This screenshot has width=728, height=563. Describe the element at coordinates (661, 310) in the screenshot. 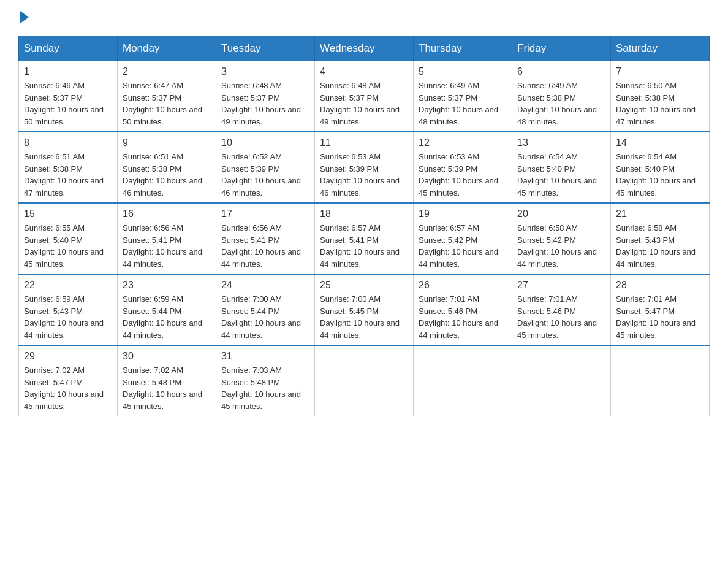

I see `calendar-cell: 28 Sunrise: 7:01 AM Sunset: 5:47 PM Dayl…` at that location.